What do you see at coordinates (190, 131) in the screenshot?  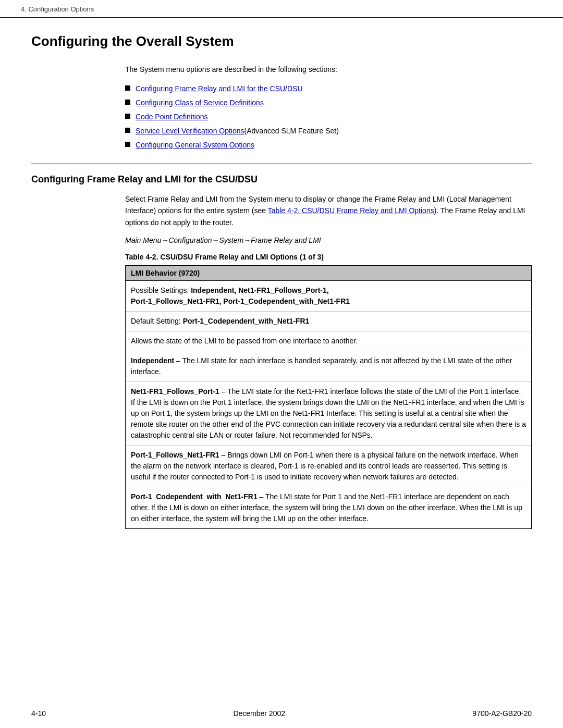 I see `link-slv: Service Level Verification Options` at bounding box center [190, 131].